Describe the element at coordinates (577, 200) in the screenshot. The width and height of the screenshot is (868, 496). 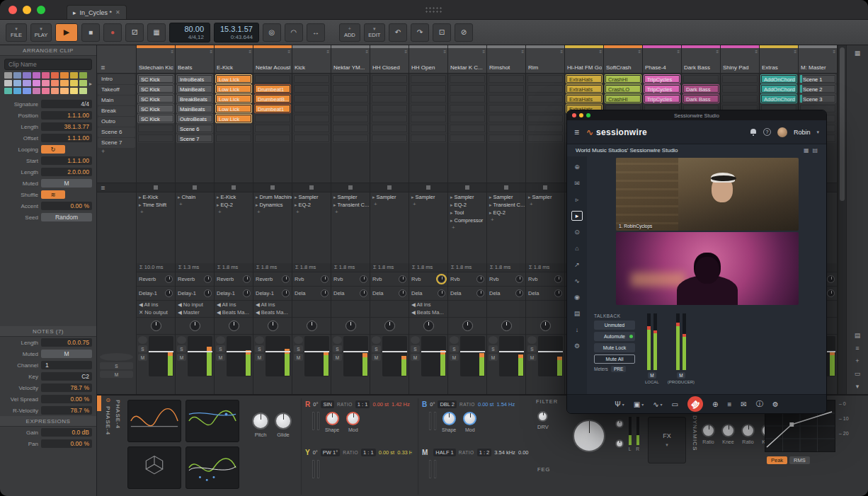
I see `send-icon: ▹` at that location.